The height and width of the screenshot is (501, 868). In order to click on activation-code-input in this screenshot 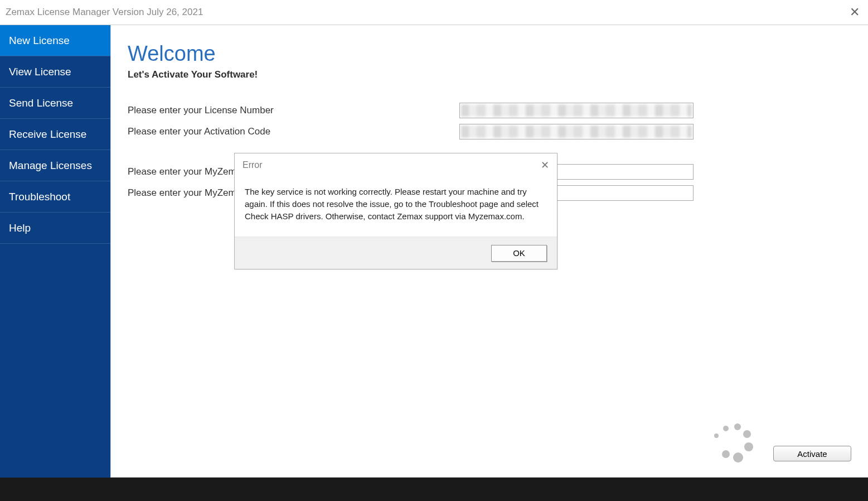, I will do `click(576, 132)`.